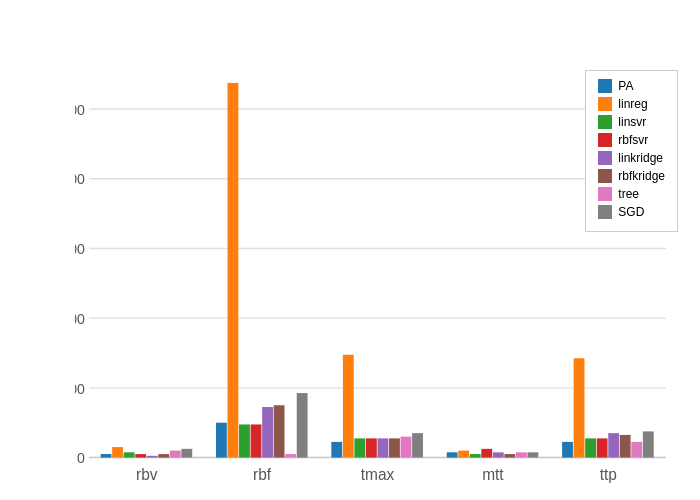 The height and width of the screenshot is (500, 700). I want to click on legend-label: PA, so click(626, 86).